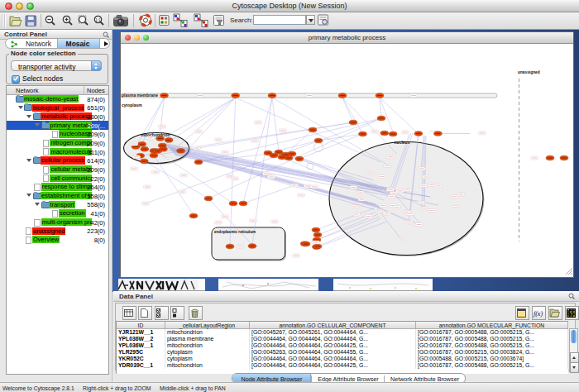 The image size is (579, 392). I want to click on svg-text: endoplasmic reticulum, so click(235, 232).